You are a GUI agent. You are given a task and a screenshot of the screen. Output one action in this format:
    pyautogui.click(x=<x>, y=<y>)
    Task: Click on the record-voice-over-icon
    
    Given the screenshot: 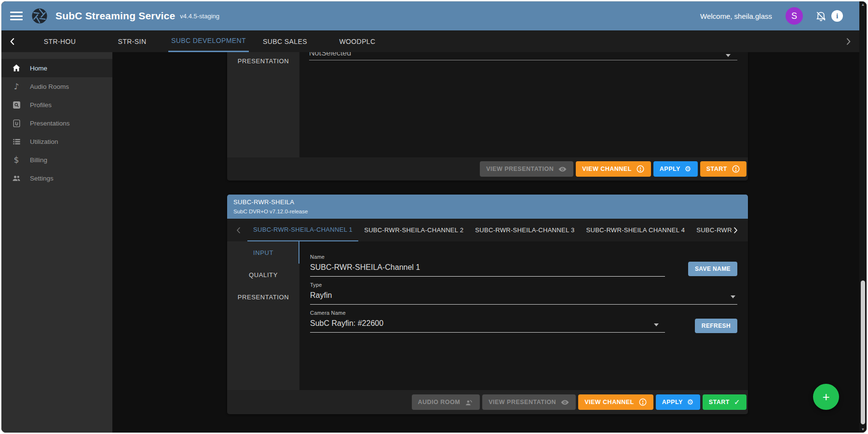 What is the action you would take?
    pyautogui.click(x=469, y=403)
    